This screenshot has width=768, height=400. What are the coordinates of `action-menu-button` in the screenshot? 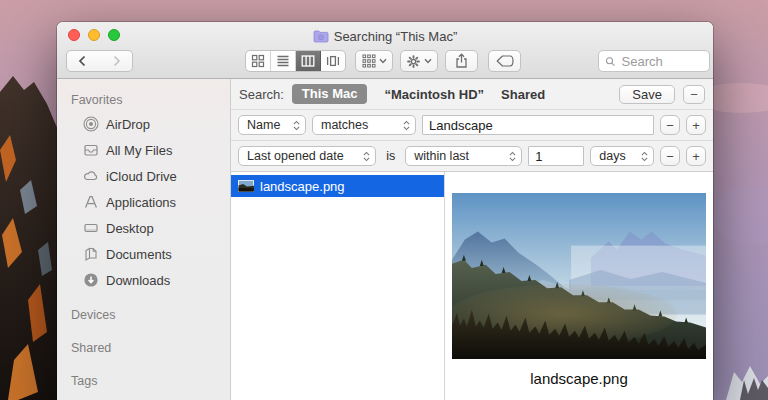 It's located at (419, 61).